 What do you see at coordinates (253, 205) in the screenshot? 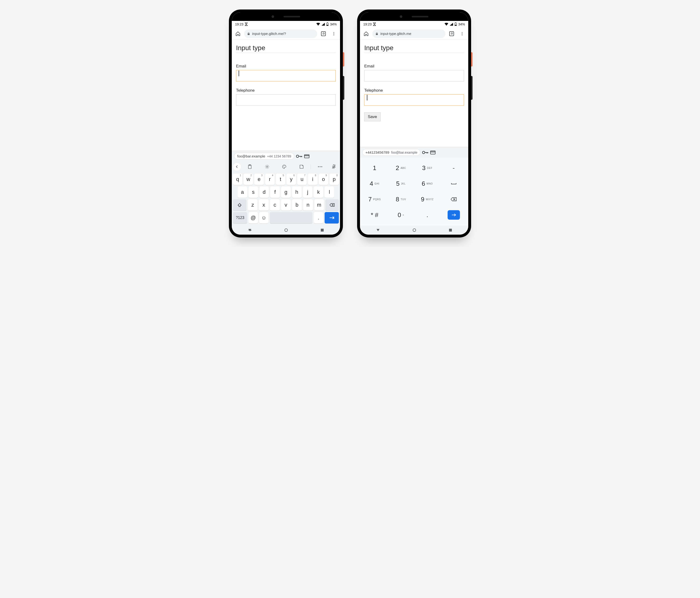
I see `key-z: z` at bounding box center [253, 205].